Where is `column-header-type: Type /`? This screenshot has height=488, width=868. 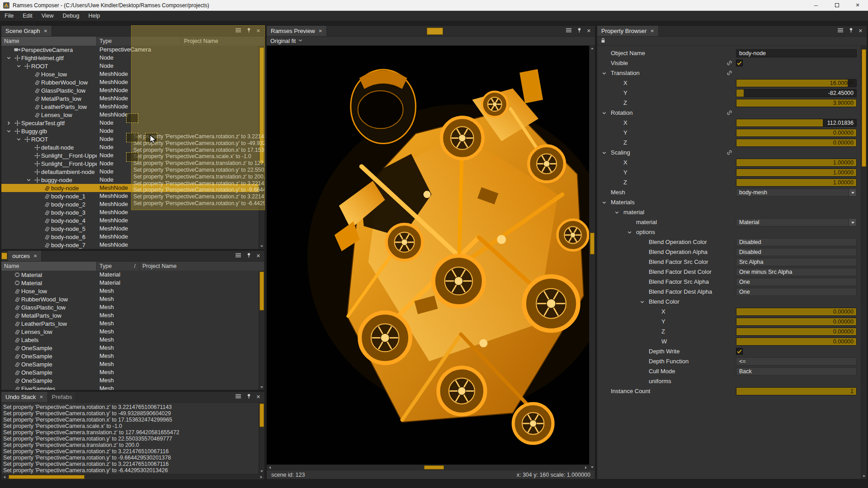 column-header-type: Type / is located at coordinates (118, 266).